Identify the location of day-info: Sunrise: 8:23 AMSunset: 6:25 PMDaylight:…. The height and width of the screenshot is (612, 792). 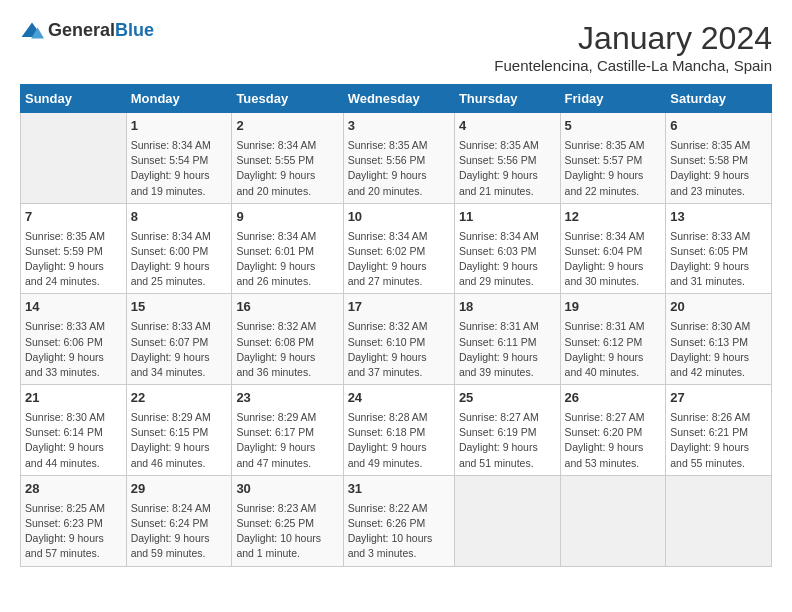
(287, 532).